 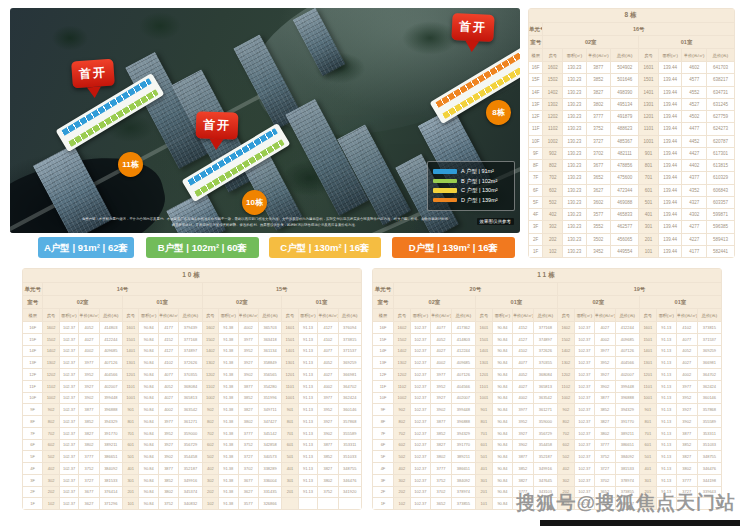 I want to click on total-cell: 363542, so click(x=190, y=410).